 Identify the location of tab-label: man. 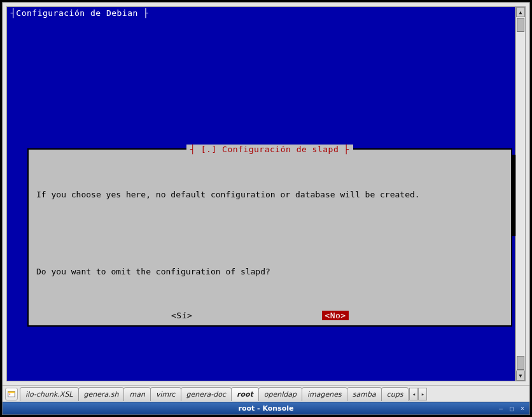
(137, 395).